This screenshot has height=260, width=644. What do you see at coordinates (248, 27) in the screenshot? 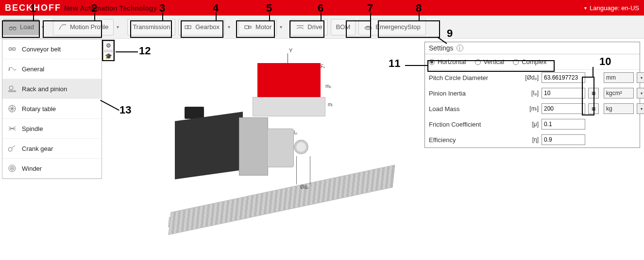
I see `motor-icon` at bounding box center [248, 27].